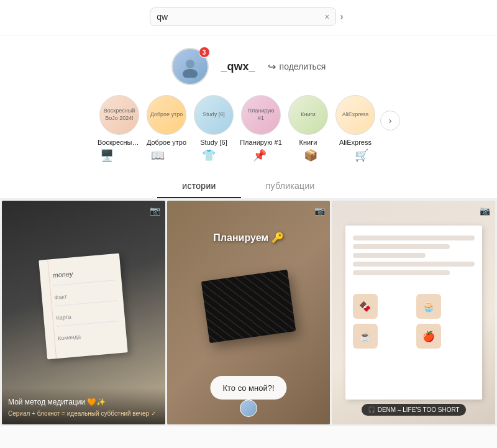 Image resolution: width=497 pixels, height=448 pixels. Describe the element at coordinates (199, 186) in the screenshot. I see `tab-stories: истории` at that location.